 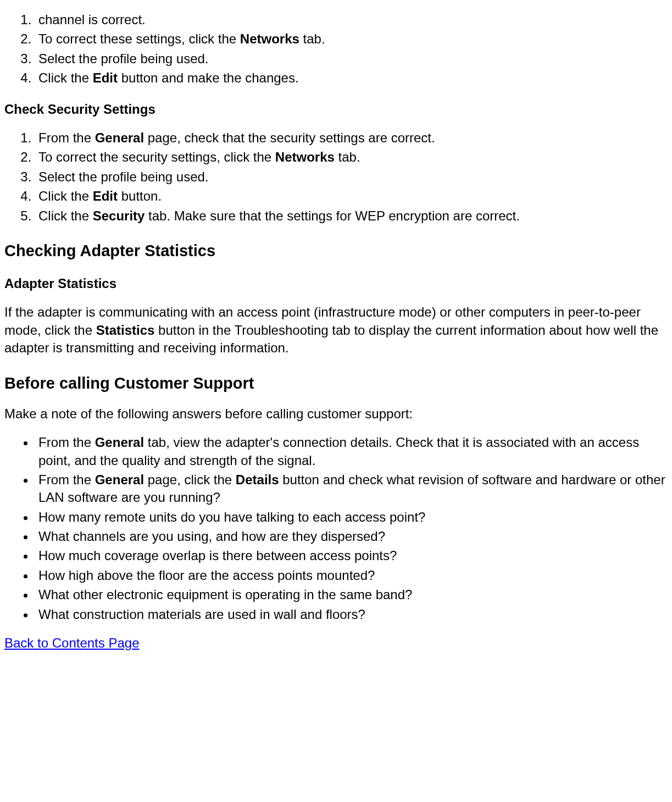 What do you see at coordinates (352, 157) in the screenshot?
I see `list-item: To correct the security settings, click …` at bounding box center [352, 157].